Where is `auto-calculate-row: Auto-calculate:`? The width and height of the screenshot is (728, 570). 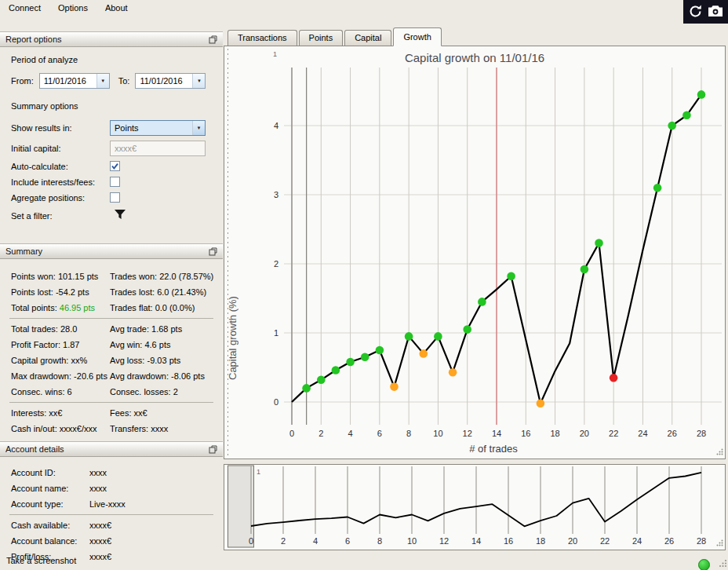
auto-calculate-row: Auto-calculate: is located at coordinates (111, 166).